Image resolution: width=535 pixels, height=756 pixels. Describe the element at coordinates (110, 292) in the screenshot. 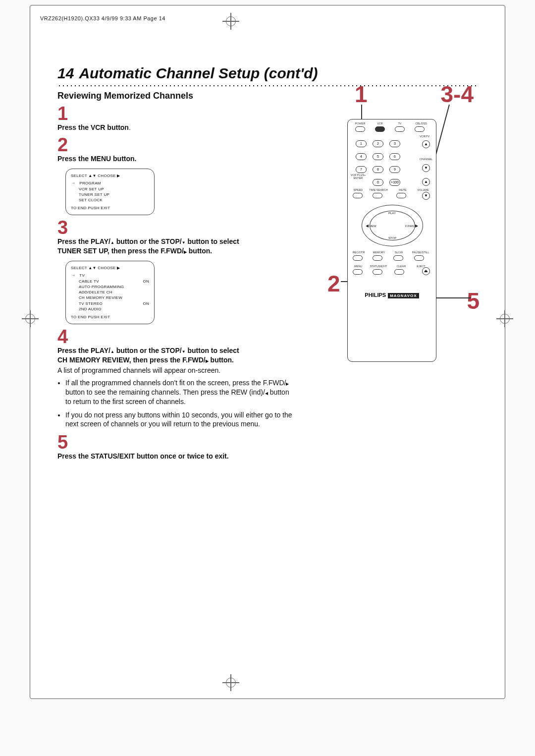

I see `osd-menu-2: SELECT CHOOSE TV CABLE TVON AUTO PROGRAM…` at that location.